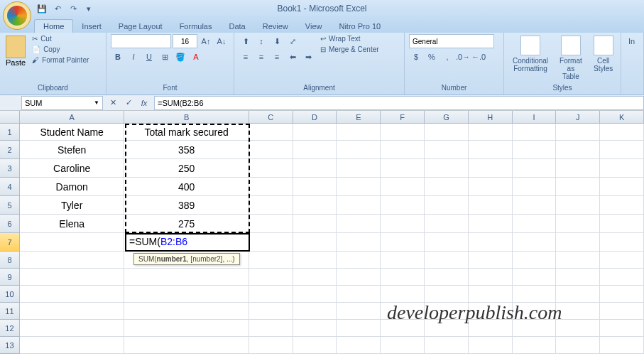 Image resolution: width=644 pixels, height=361 pixels. What do you see at coordinates (186, 187) in the screenshot?
I see `cell-B4: 400` at bounding box center [186, 187].